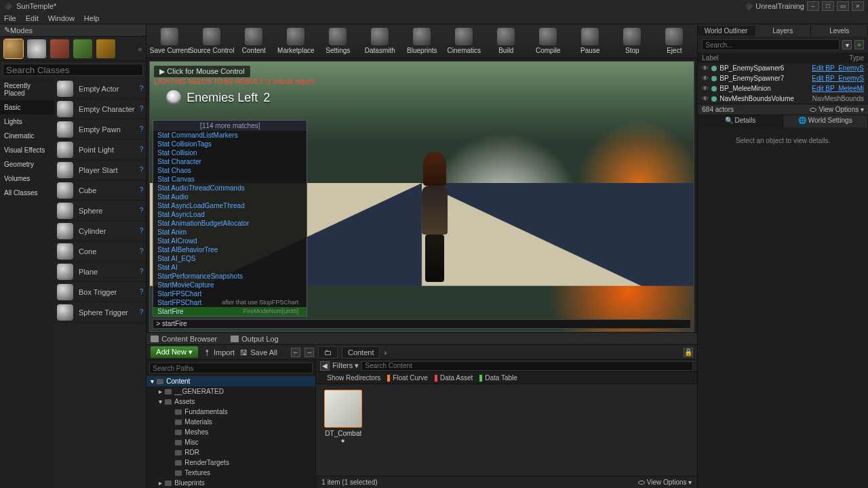 Image resolution: width=868 pixels, height=488 pixels. Describe the element at coordinates (27, 150) in the screenshot. I see `place-category: Visual Effects` at that location.